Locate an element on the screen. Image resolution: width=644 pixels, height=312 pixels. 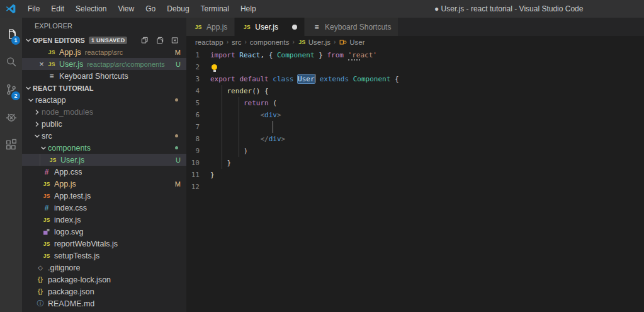
file-name: logo.svg is located at coordinates (69, 232).